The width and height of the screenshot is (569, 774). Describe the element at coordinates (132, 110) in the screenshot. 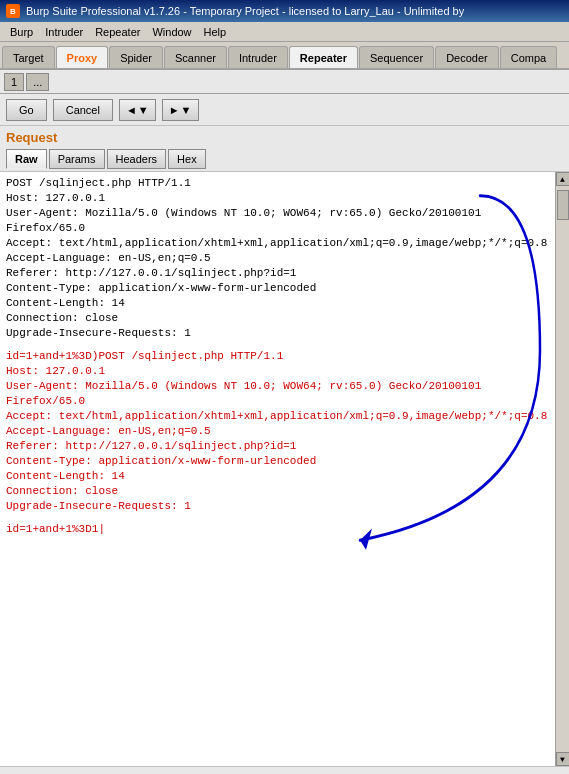

I see `nav-back-icon: ◄` at that location.